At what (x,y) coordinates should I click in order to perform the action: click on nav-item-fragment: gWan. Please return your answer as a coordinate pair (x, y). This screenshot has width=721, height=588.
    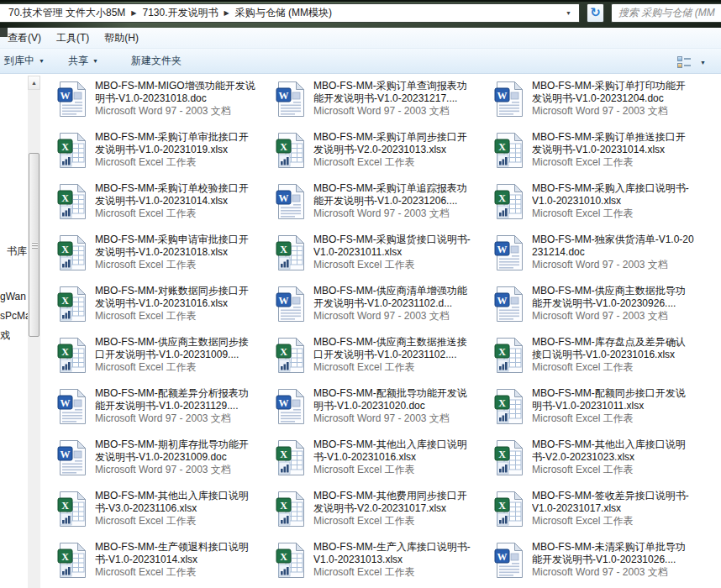
    Looking at the image, I should click on (13, 297).